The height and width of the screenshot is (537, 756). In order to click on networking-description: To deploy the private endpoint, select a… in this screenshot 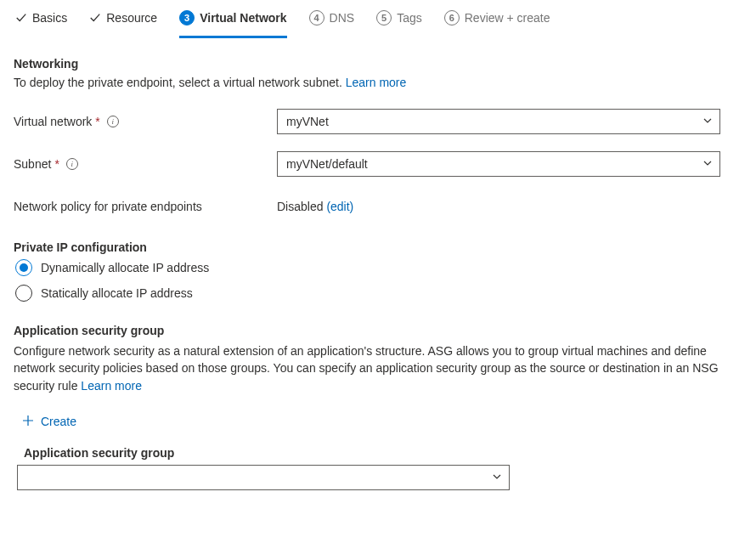, I will do `click(378, 82)`.